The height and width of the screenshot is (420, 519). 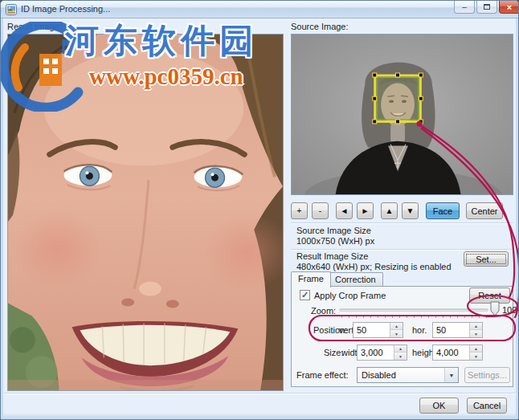 I want to click on zoom-value: 100, so click(x=509, y=310).